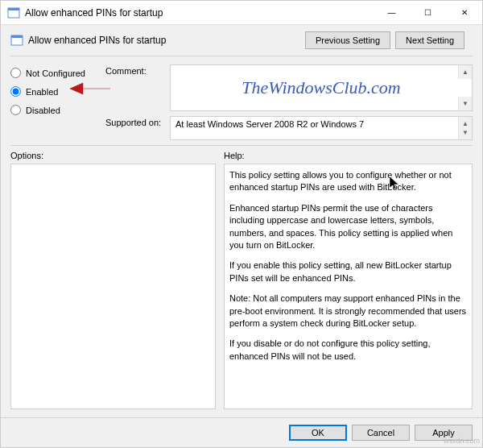 The image size is (483, 448). I want to click on help-paragraph: If you enable this policy setting, all n…, so click(348, 272).